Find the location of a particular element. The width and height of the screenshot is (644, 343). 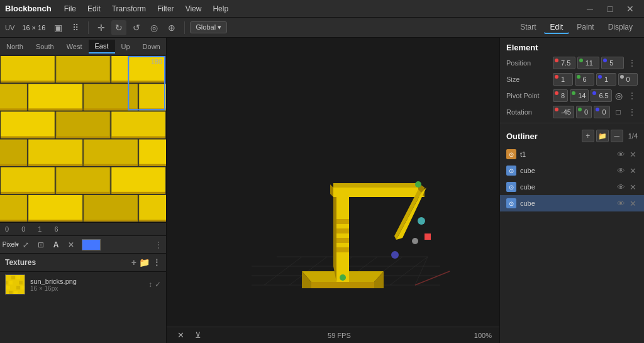

position-more-btn: ⋮ is located at coordinates (632, 63).